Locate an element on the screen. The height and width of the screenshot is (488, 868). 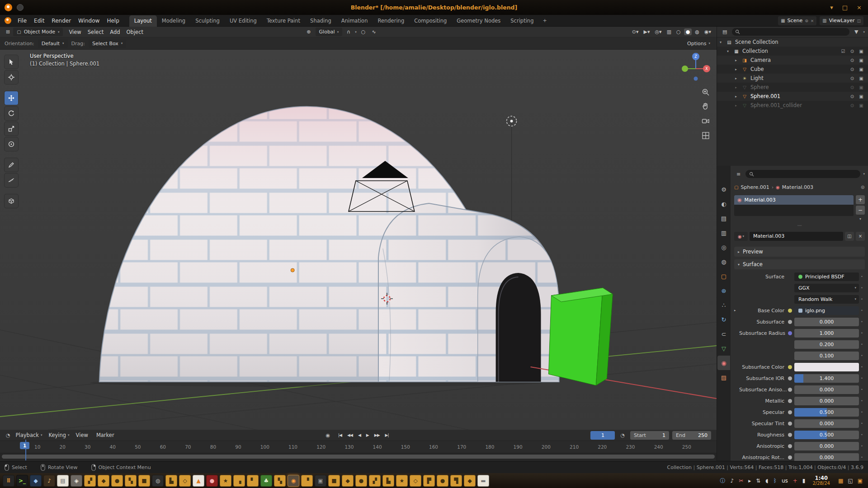
workspace-tab: Texture Paint is located at coordinates (283, 21).